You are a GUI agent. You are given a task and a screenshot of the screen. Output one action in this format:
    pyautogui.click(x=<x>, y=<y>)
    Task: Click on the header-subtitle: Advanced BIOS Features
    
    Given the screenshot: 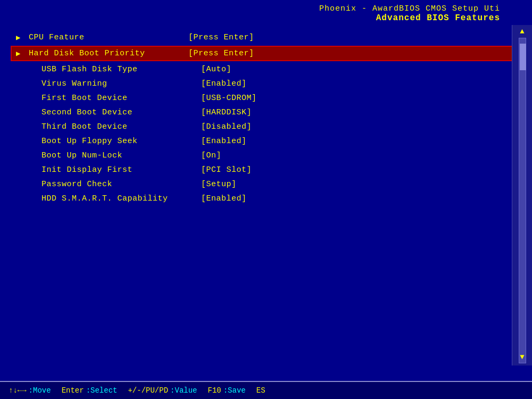 What is the action you would take?
    pyautogui.click(x=250, y=18)
    